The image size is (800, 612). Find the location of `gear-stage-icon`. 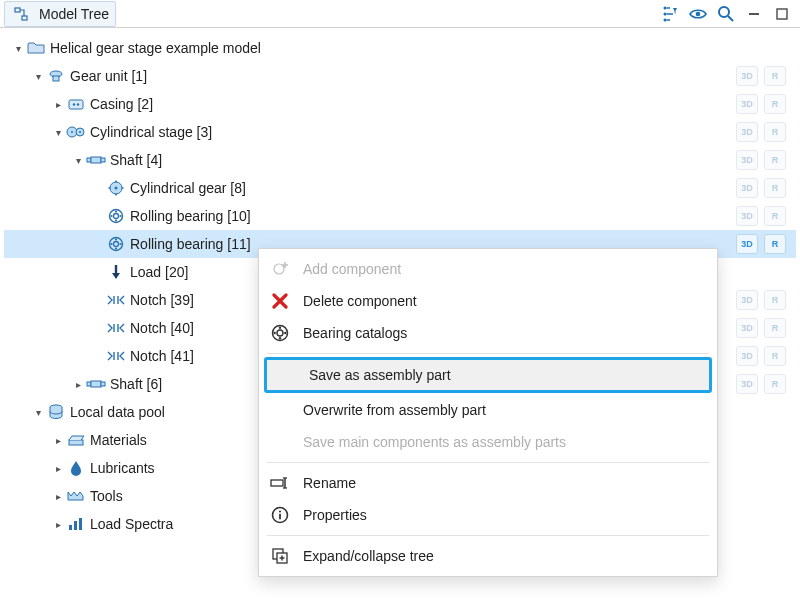

gear-stage-icon is located at coordinates (76, 132).